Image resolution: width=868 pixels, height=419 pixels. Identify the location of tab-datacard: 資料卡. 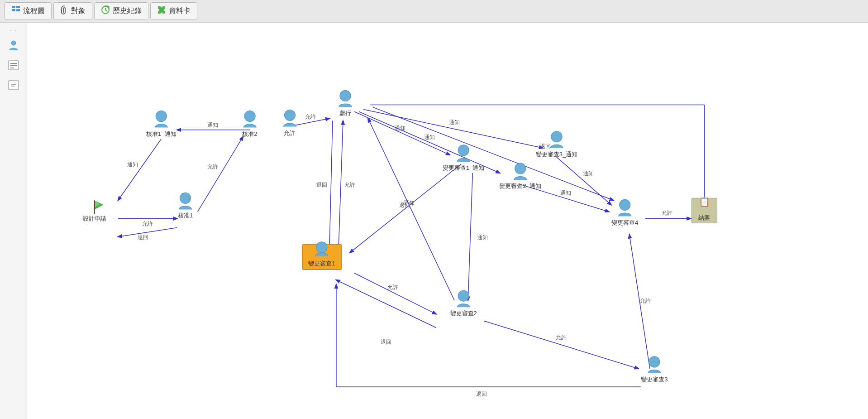
(174, 11).